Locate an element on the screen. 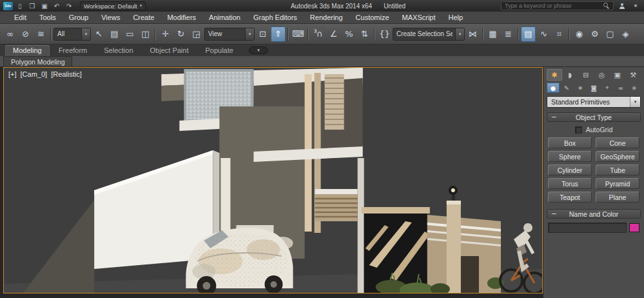  command-panel: ✱ ◗ ⊟ ◎ ▣ ⚒ ● ✎ ☀ ◙ ⌖ ≈ ✳ Standard Primi… is located at coordinates (593, 183).